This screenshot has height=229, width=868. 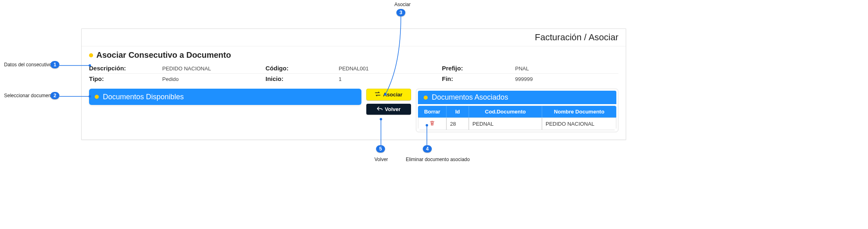 I want to click on breadcrumb: Facturación / Asociar, so click(x=354, y=37).